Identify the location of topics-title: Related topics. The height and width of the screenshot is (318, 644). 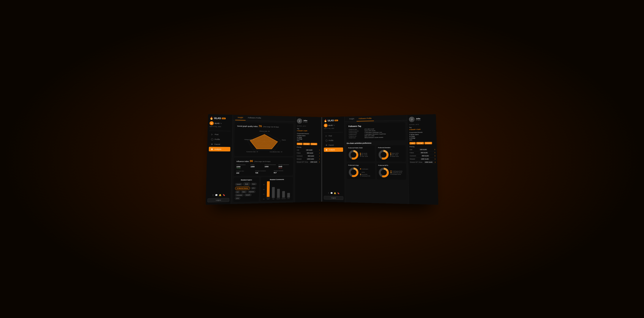
(246, 180).